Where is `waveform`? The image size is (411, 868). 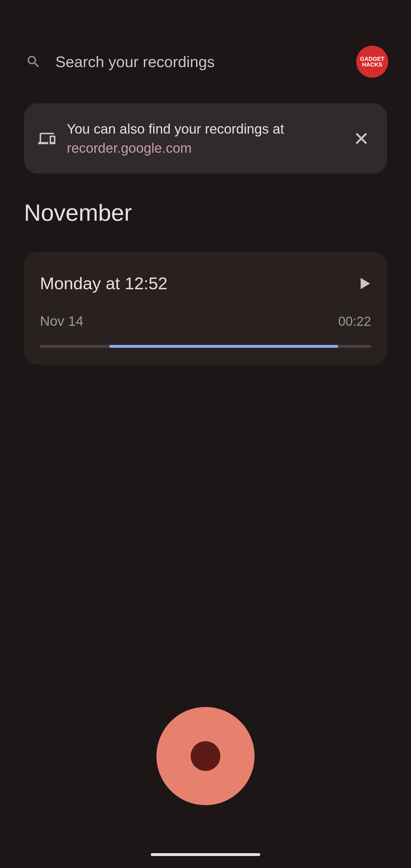
waveform is located at coordinates (205, 346).